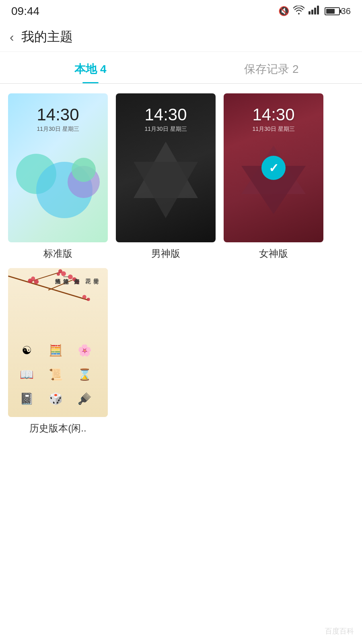 The image size is (362, 644). Describe the element at coordinates (58, 351) in the screenshot. I see `theme-item-art: 一笔禅渡半纸拾束 庭今归去 十里荷花开 ☯ 🧮 🌸 📖 📜 ⌛ 📓 🎲 🪮` at that location.